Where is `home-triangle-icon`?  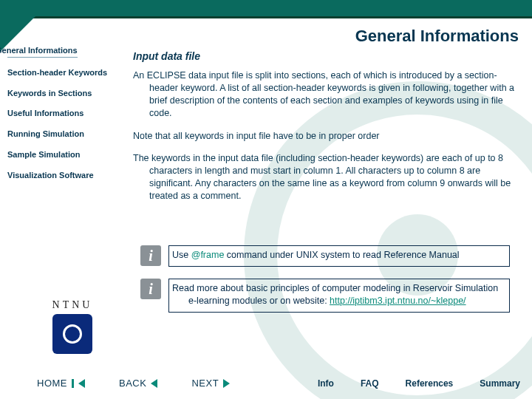
home-triangle-icon is located at coordinates (81, 383).